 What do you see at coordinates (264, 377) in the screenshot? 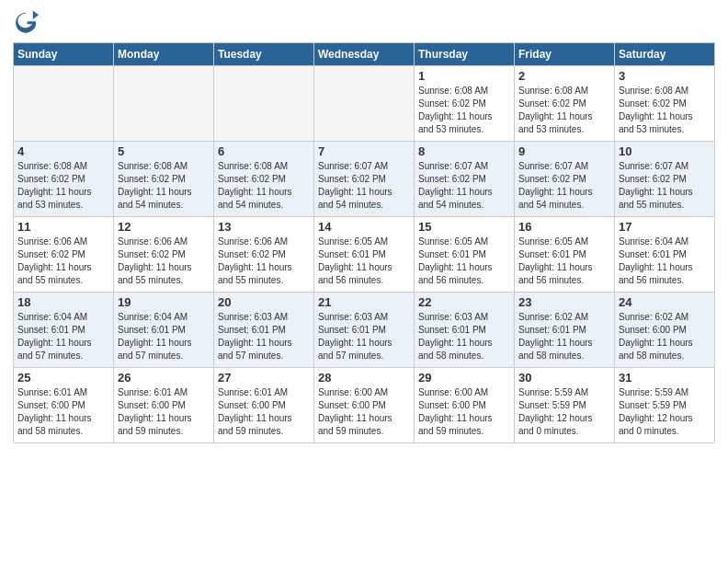
I see `day-number: 27` at bounding box center [264, 377].